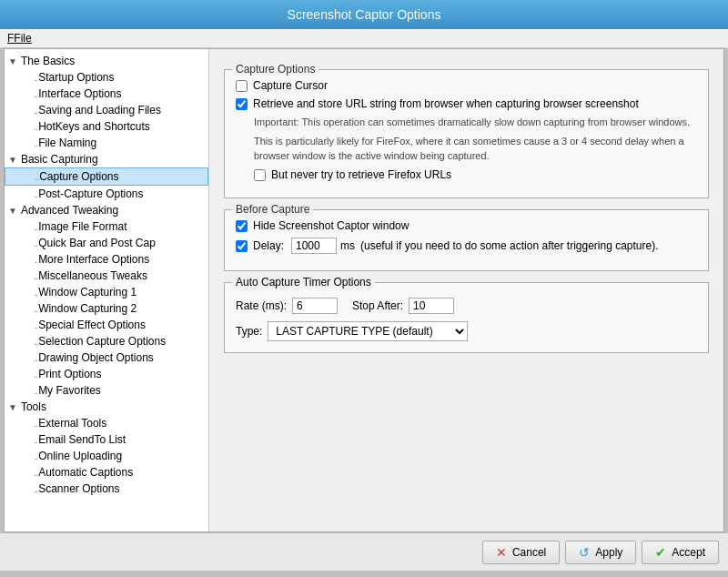 This screenshot has height=577, width=728. Describe the element at coordinates (364, 552) in the screenshot. I see `bottom-bar: ✕ Cancel ↺ Apply ✔ Accept` at that location.